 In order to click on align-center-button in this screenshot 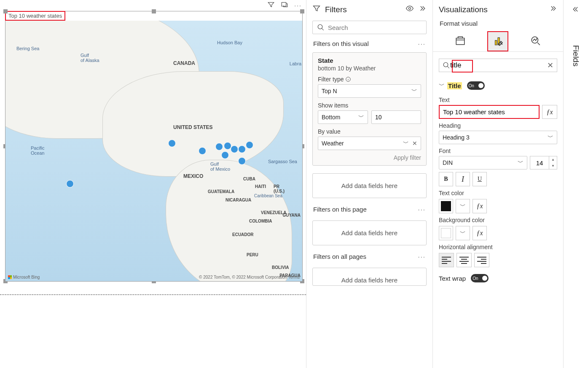, I will do `click(464, 260)`.